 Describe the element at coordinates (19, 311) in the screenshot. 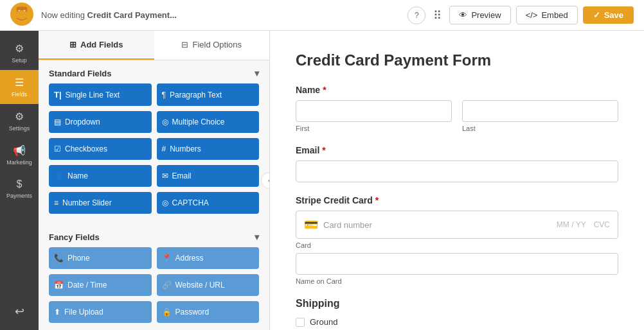

I see `sidebar-item-back: ↩` at that location.